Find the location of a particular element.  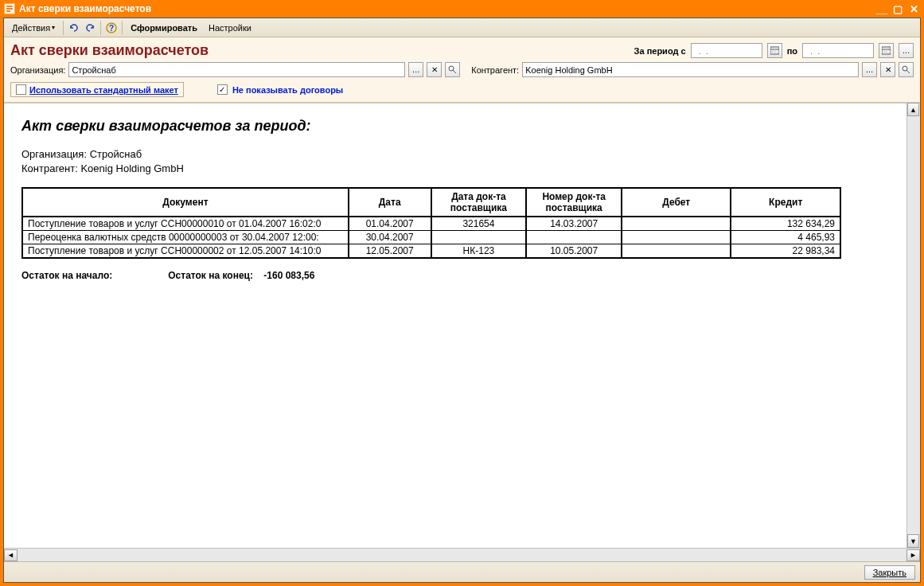

titlebar: Акт сверки взаиморасчетов __ ▢ ✕ is located at coordinates (462, 9).